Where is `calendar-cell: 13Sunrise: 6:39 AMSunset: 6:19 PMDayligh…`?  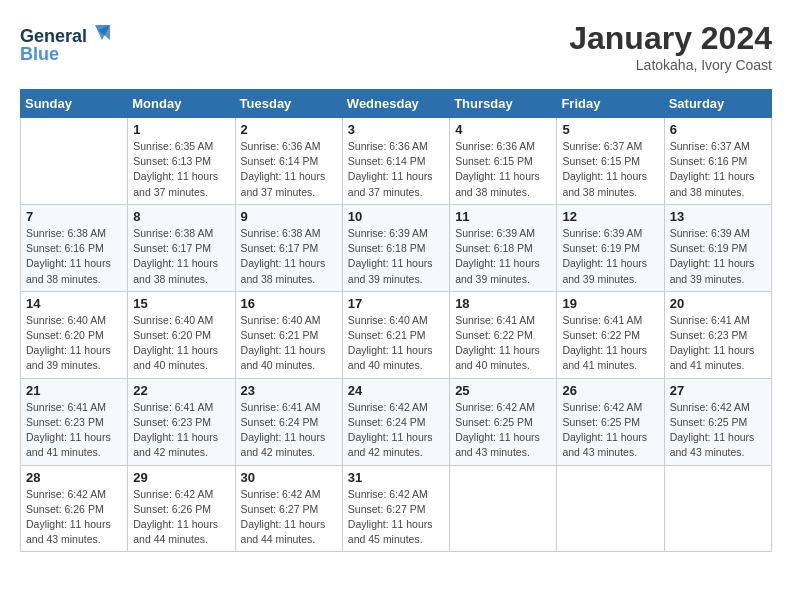 calendar-cell: 13Sunrise: 6:39 AMSunset: 6:19 PMDayligh… is located at coordinates (718, 248).